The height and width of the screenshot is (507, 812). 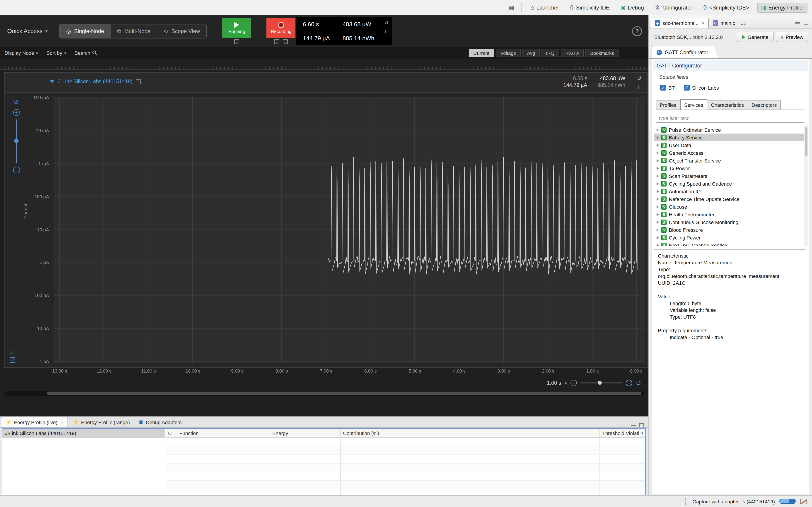 I want to click on service-row: SScan Parameters, so click(x=730, y=176).